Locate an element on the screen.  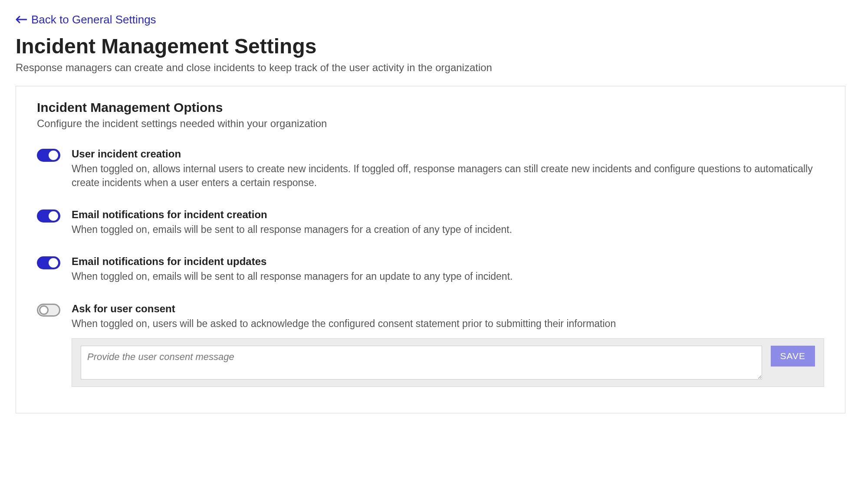
panel-title: Incident Management Options is located at coordinates (430, 108).